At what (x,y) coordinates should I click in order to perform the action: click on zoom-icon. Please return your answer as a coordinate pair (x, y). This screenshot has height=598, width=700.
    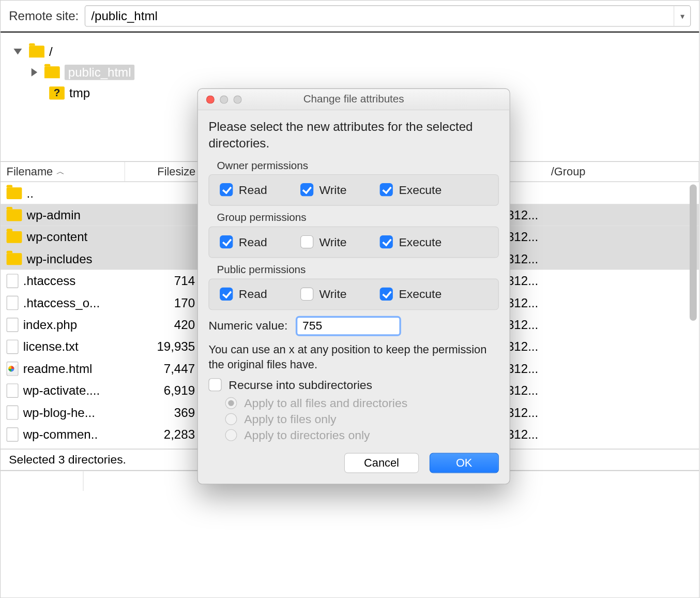
    Looking at the image, I should click on (238, 99).